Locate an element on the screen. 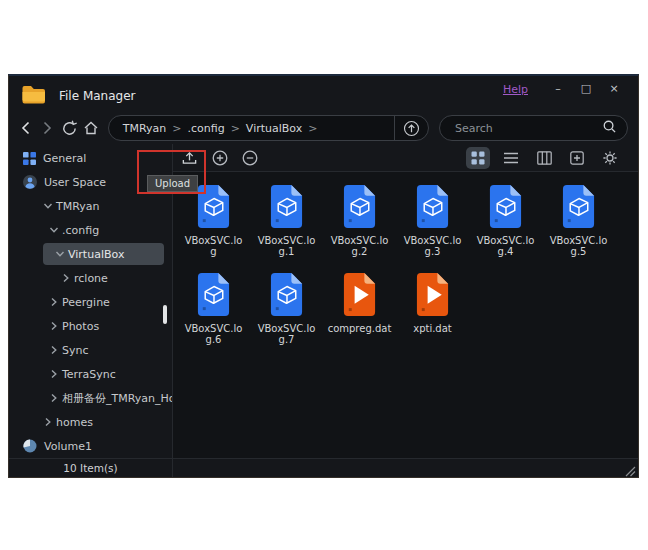 The image size is (648, 550). file-tile-vboxsvc-log-5: VBoxSVC.log.5 is located at coordinates (578, 226).